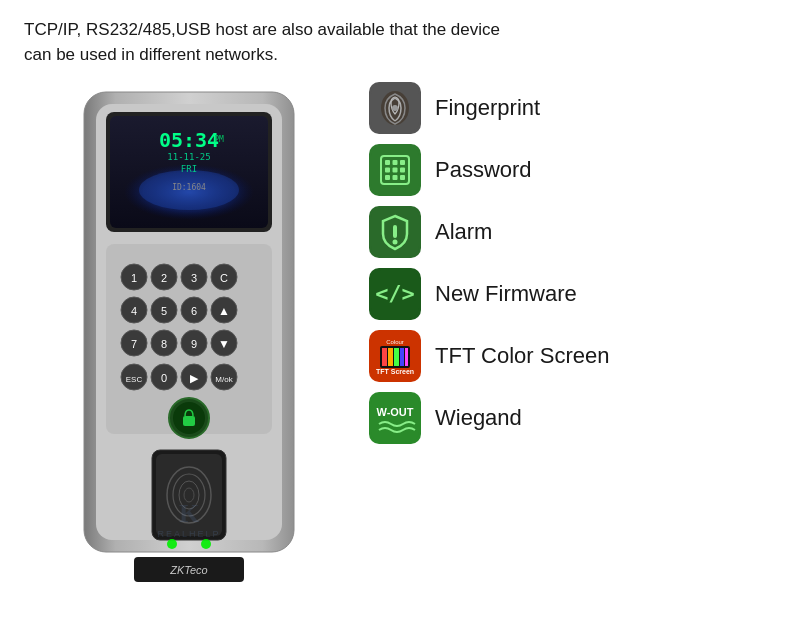 Image resolution: width=800 pixels, height=622 pixels. I want to click on svg-text: C, so click(224, 278).